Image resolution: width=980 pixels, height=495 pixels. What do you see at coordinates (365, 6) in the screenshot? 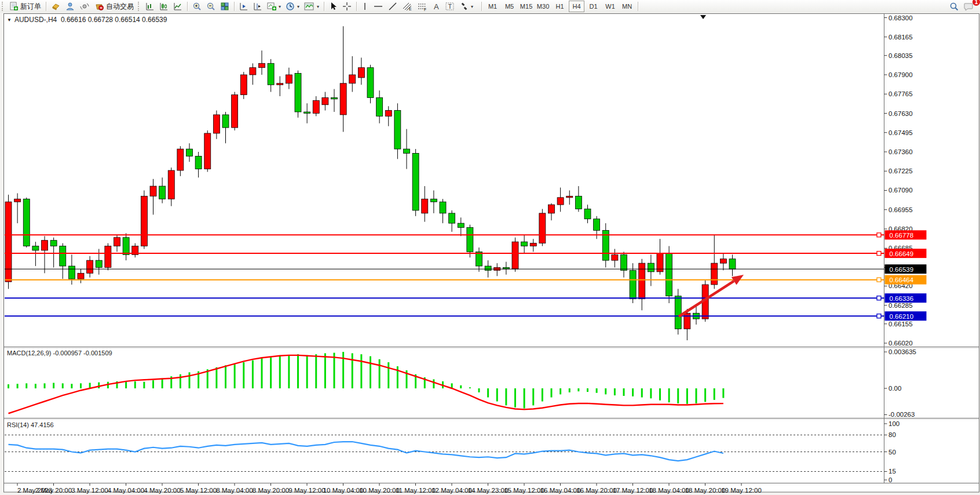
I see `vertical-line-button` at bounding box center [365, 6].